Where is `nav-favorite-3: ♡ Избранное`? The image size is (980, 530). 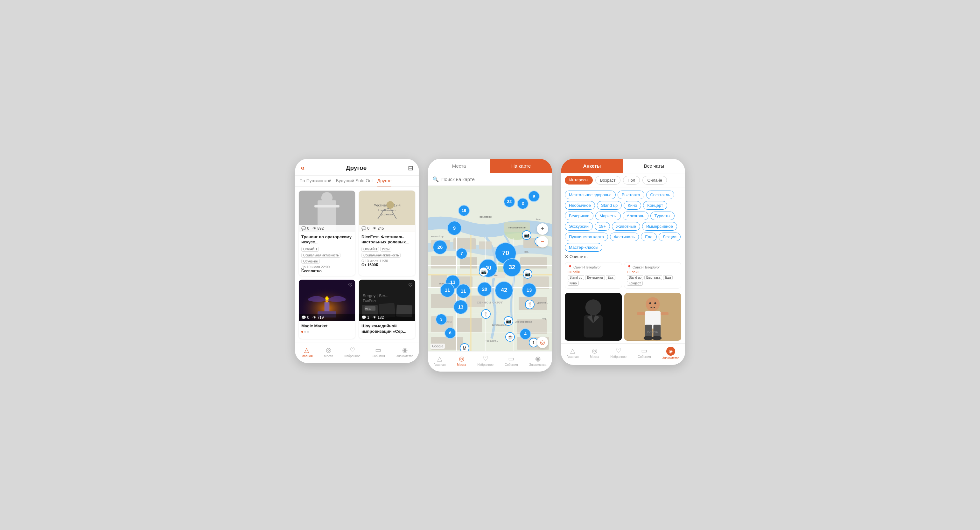 nav-favorite-3: ♡ Избранное is located at coordinates (619, 353).